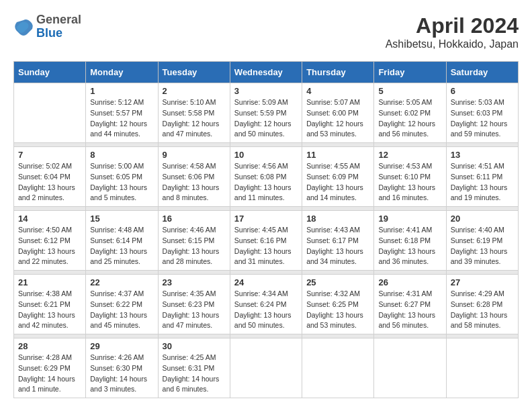 Image resolution: width=532 pixels, height=411 pixels. What do you see at coordinates (410, 240) in the screenshot?
I see `calendar-cell: 19Sunrise: 4:41 AMSunset: 6:18 PMDayligh…` at bounding box center [410, 240].